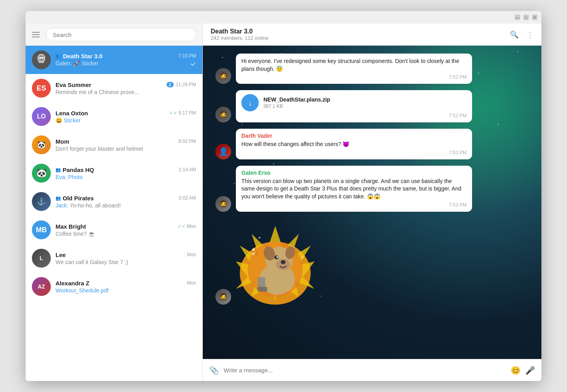 This screenshot has width=567, height=392. Describe the element at coordinates (126, 149) in the screenshot. I see `chat-preview: Don't forget your blaster and helmet` at that location.